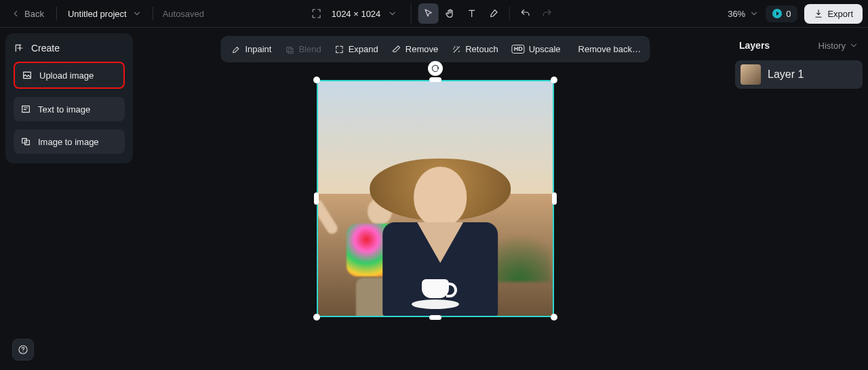  What do you see at coordinates (788, 14) in the screenshot?
I see `credits-count: 0` at bounding box center [788, 14].